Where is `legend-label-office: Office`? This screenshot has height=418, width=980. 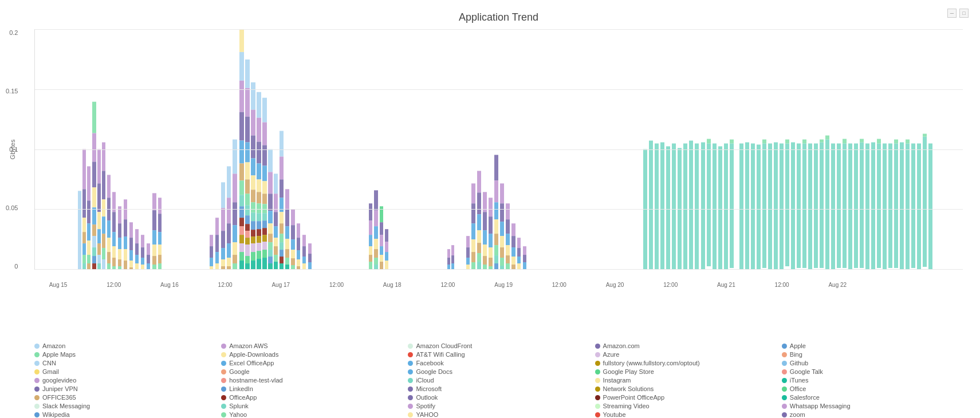
legend-label-office: Office is located at coordinates (798, 389).